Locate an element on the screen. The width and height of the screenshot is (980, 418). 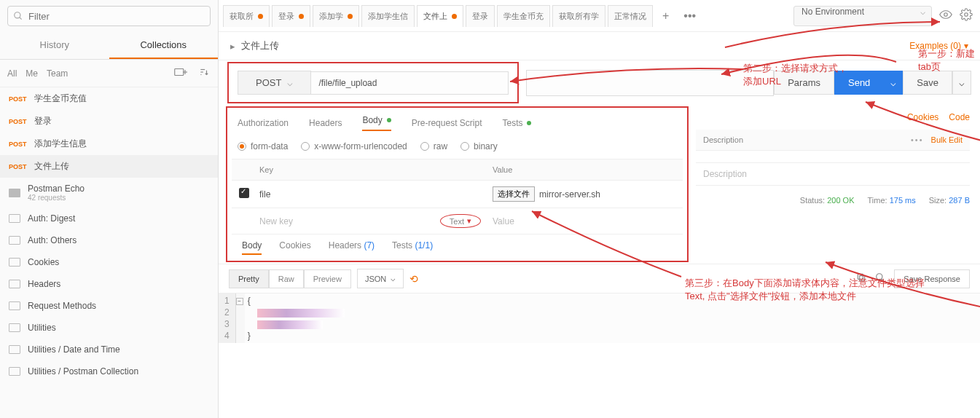
save-button: Save is located at coordinates (928, 83).